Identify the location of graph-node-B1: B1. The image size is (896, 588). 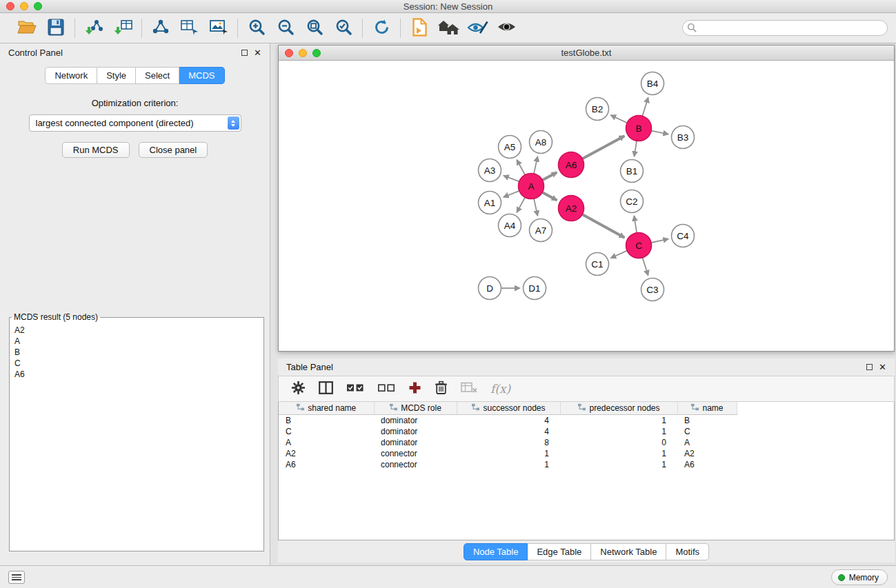
(632, 171).